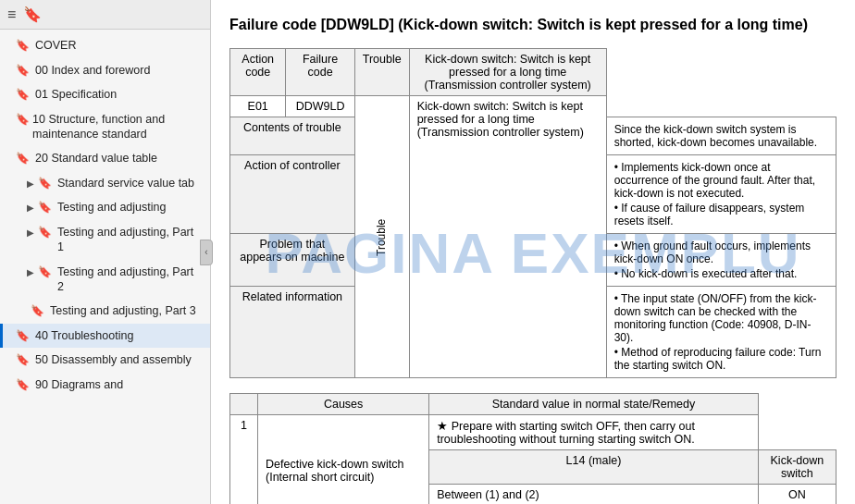 The height and width of the screenshot is (504, 855). What do you see at coordinates (381, 72) in the screenshot?
I see `col-trouble-header: Trouble` at bounding box center [381, 72].